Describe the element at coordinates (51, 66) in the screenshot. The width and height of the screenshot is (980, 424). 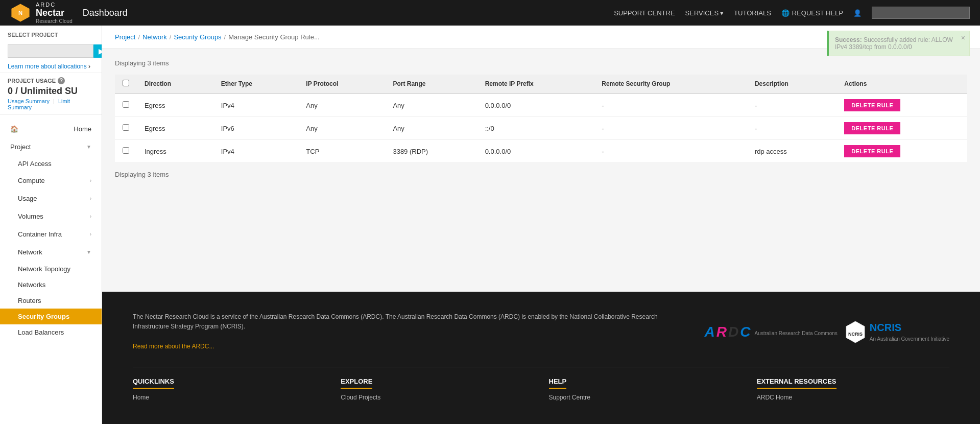
I see `allocation-link: Learn more about allocations ›` at that location.